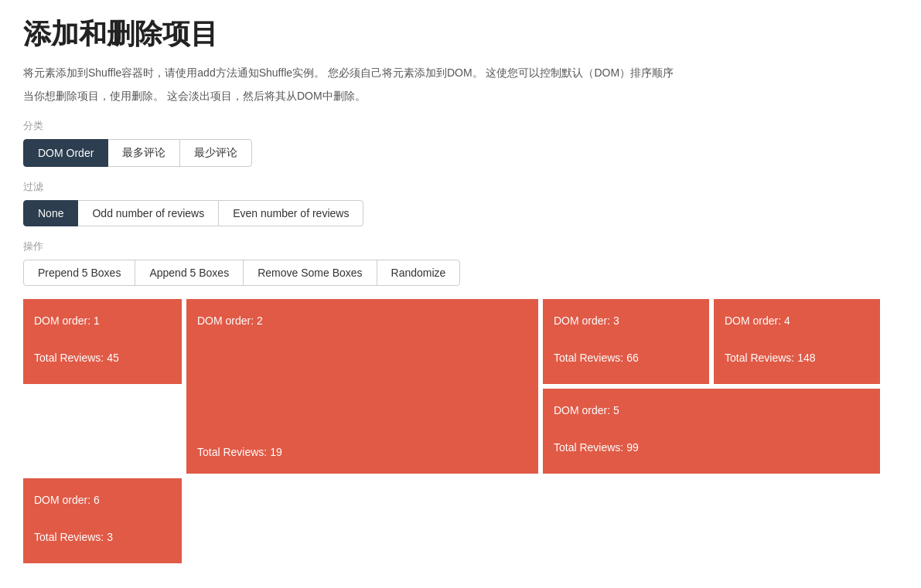 This screenshot has width=921, height=588. What do you see at coordinates (66, 153) in the screenshot?
I see `sort-btn-dom-order: DOM Order` at bounding box center [66, 153].